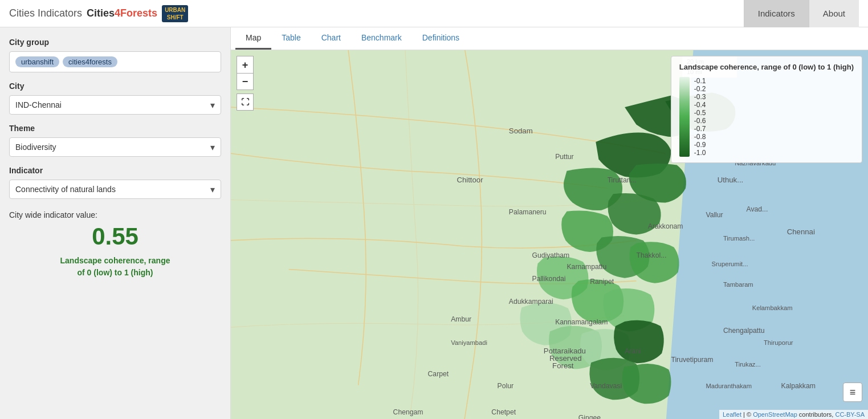  What do you see at coordinates (779, 343) in the screenshot?
I see `svg-text: Thiruporur` at bounding box center [779, 343].